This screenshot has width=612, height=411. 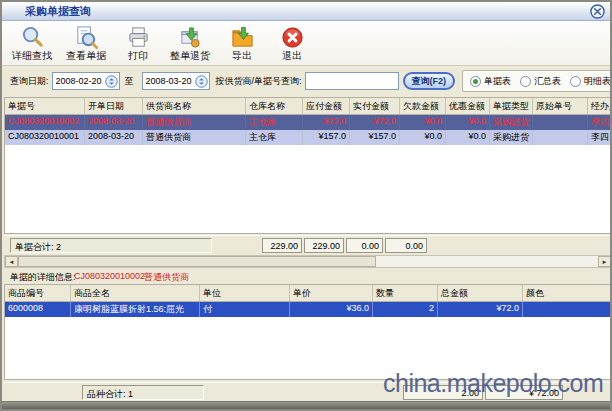 I want to click on query-bar: 查询日期: 至 按供货商/单据号查询: 查询(F2) 单据表, so click(x=306, y=81).